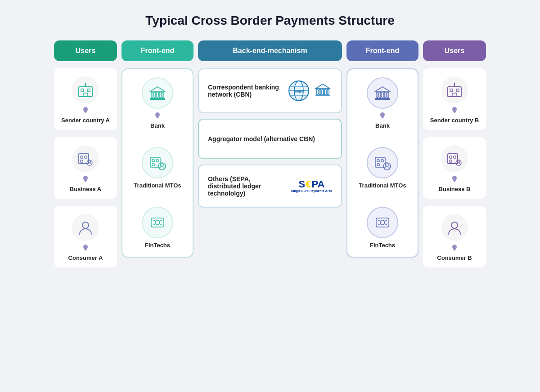 Image resolution: width=540 pixels, height=392 pixels. I want to click on frontend-mto-right: Traditional MTOs, so click(382, 168).